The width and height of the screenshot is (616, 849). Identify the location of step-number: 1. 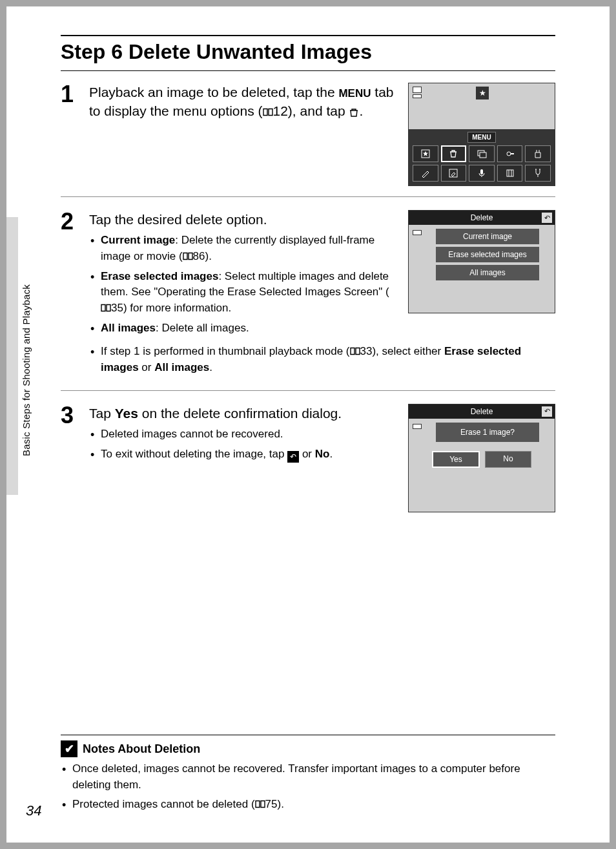
(75, 134).